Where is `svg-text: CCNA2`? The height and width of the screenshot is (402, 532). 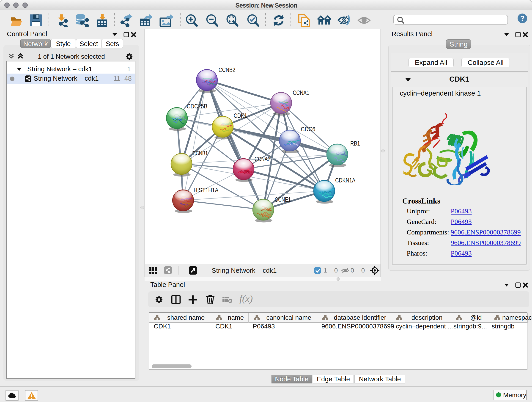
svg-text: CCNA2 is located at coordinates (262, 159).